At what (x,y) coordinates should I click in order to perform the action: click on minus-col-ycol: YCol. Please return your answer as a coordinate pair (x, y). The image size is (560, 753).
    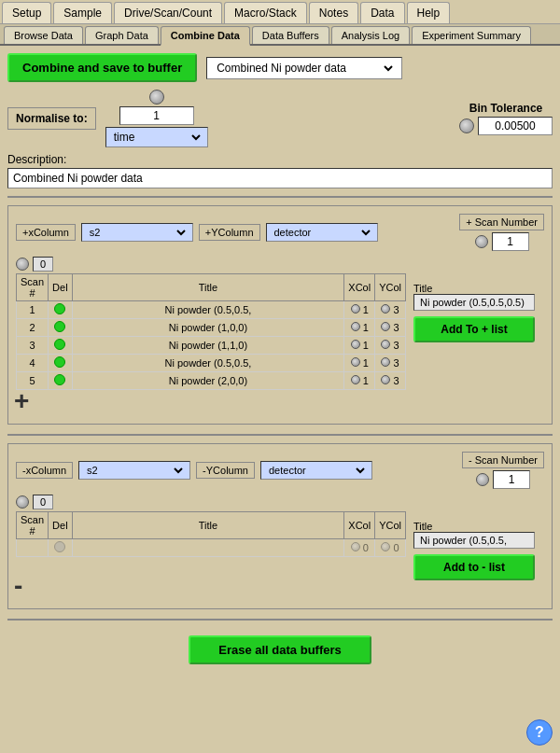
    Looking at the image, I should click on (390, 526).